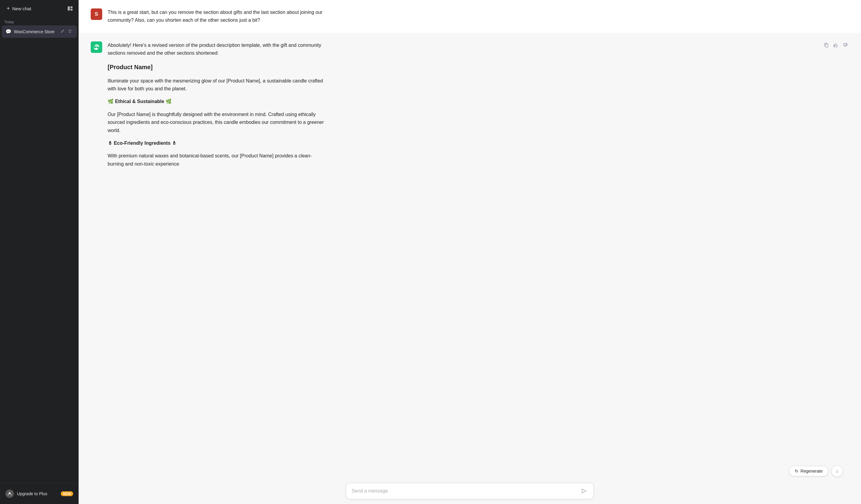  What do you see at coordinates (96, 14) in the screenshot?
I see `user-avatar: S` at bounding box center [96, 14].